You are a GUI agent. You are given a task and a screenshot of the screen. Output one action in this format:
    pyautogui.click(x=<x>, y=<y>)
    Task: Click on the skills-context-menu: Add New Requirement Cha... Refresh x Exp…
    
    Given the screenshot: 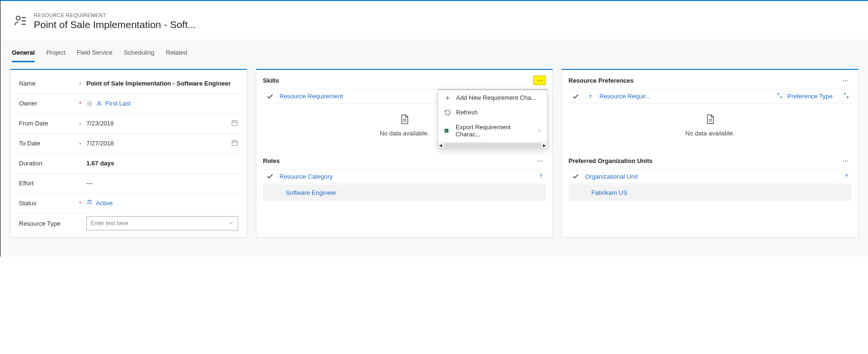 What is the action you would take?
    pyautogui.click(x=493, y=119)
    